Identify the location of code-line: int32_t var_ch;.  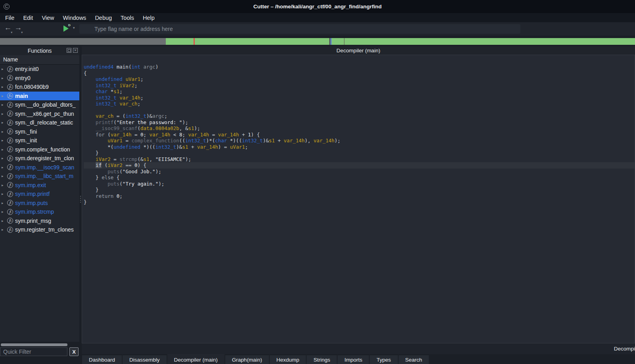
(359, 104).